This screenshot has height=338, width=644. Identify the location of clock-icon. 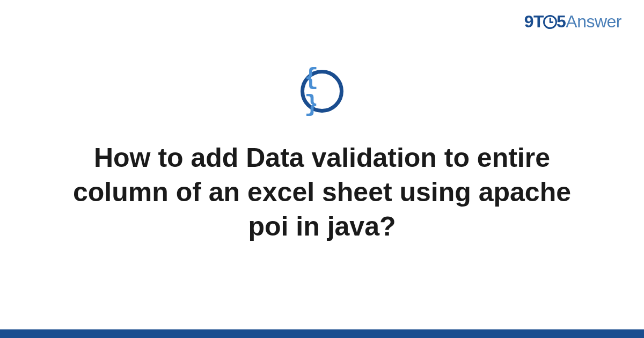
(550, 22).